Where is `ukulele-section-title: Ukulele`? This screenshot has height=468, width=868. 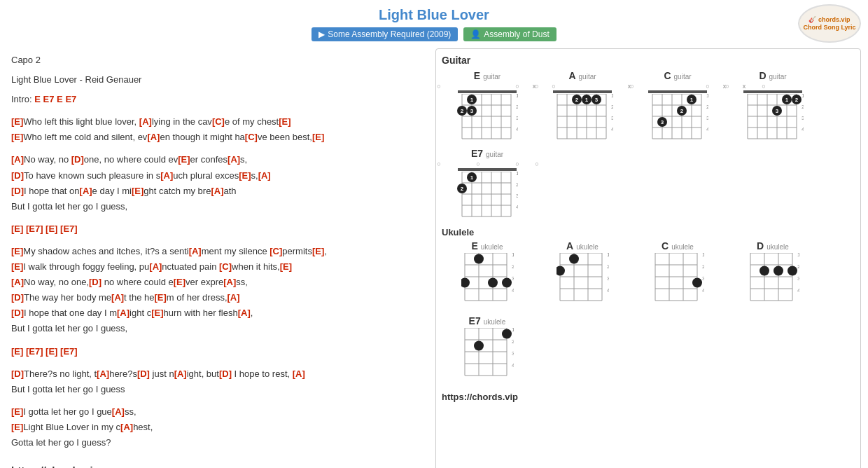 ukulele-section-title: Ukulele is located at coordinates (648, 233).